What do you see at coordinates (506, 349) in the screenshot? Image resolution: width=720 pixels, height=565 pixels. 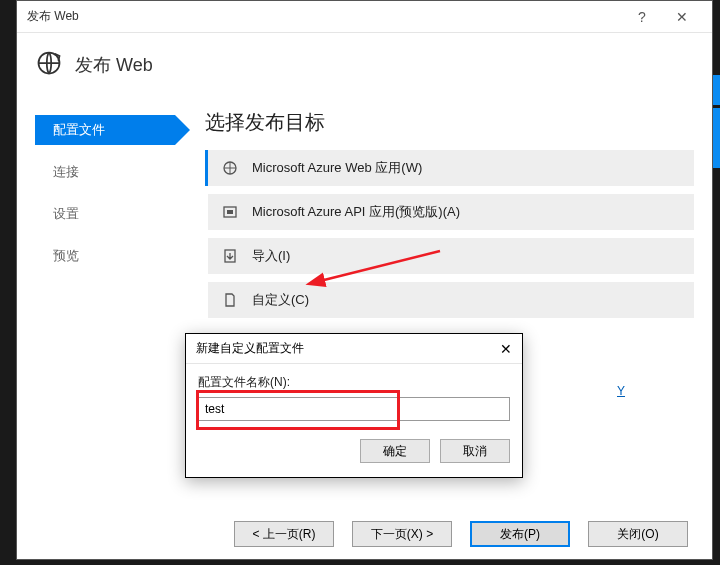 I see `dialog-close-button: ✕` at bounding box center [506, 349].